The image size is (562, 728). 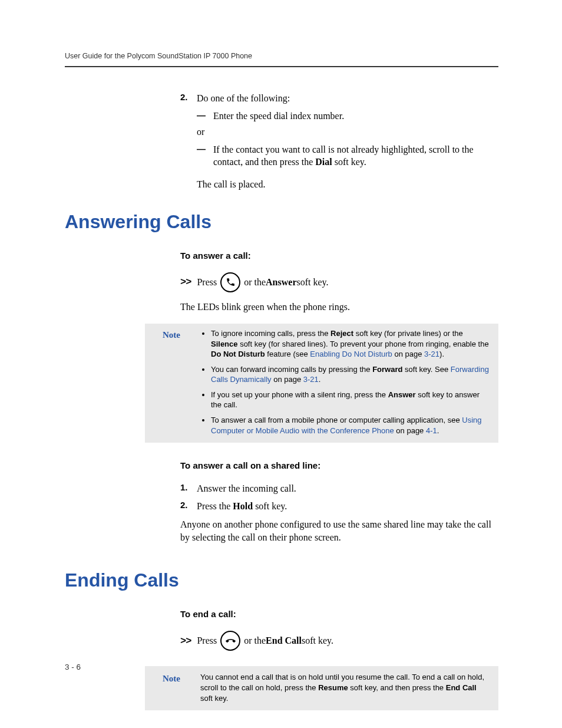 I want to click on note-body: You cannot end a call that is on hold un…, so click(x=343, y=687).